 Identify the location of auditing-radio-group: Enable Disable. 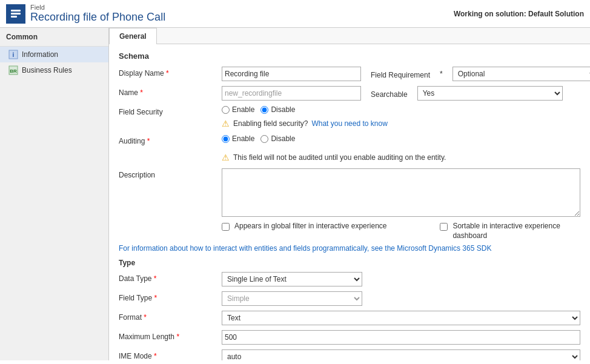
(258, 139).